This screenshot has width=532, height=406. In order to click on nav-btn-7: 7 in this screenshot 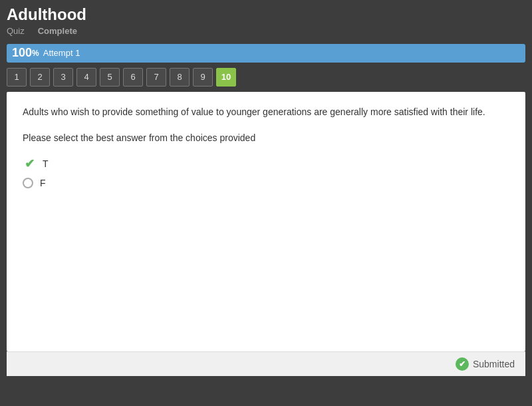, I will do `click(156, 77)`.